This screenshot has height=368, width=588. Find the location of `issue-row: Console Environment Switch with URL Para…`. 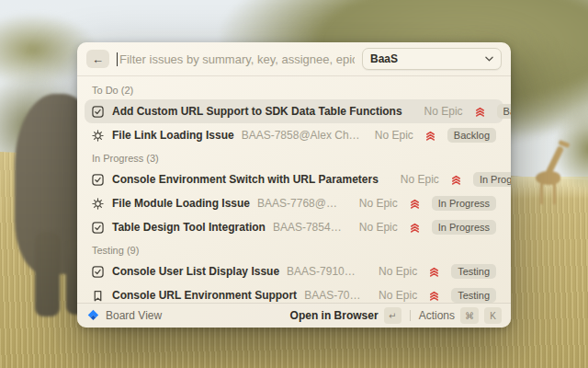

issue-row: Console Environment Switch with URL Para… is located at coordinates (294, 179).